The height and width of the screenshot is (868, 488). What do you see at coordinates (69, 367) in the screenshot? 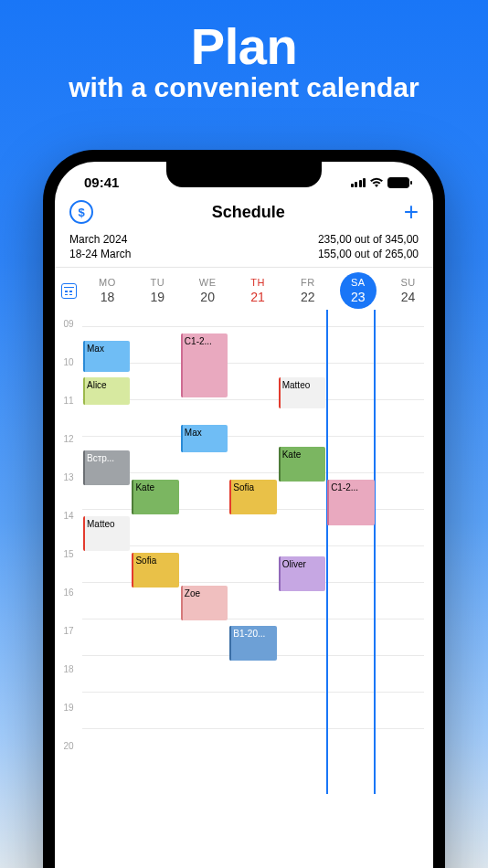
I see `time-label: 10` at bounding box center [69, 367].